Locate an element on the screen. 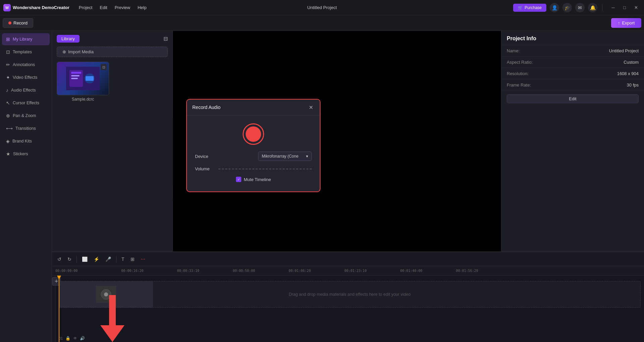 The width and height of the screenshot is (644, 342). tl-split-button: ⚡ is located at coordinates (97, 259).